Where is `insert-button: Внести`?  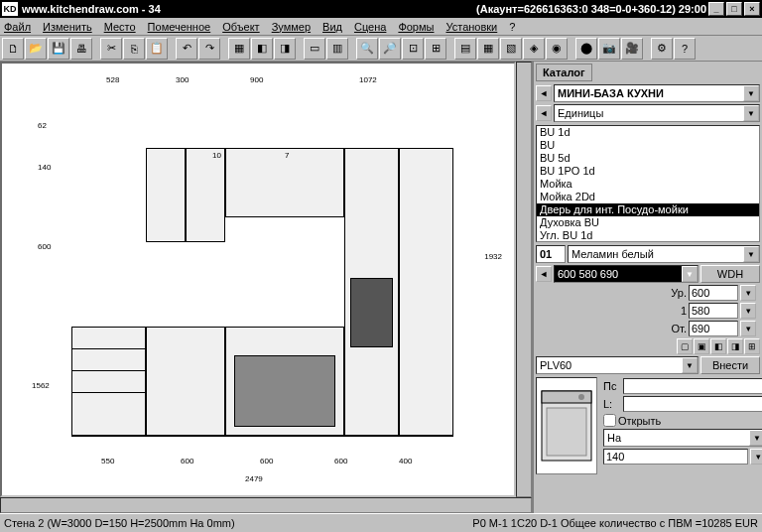
insert-button: Внести is located at coordinates (730, 365).